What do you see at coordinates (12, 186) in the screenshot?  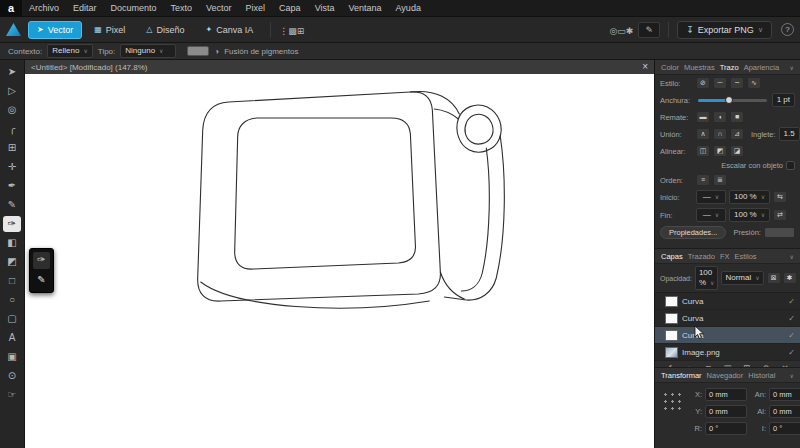 I see `pen-tool: ✒` at bounding box center [12, 186].